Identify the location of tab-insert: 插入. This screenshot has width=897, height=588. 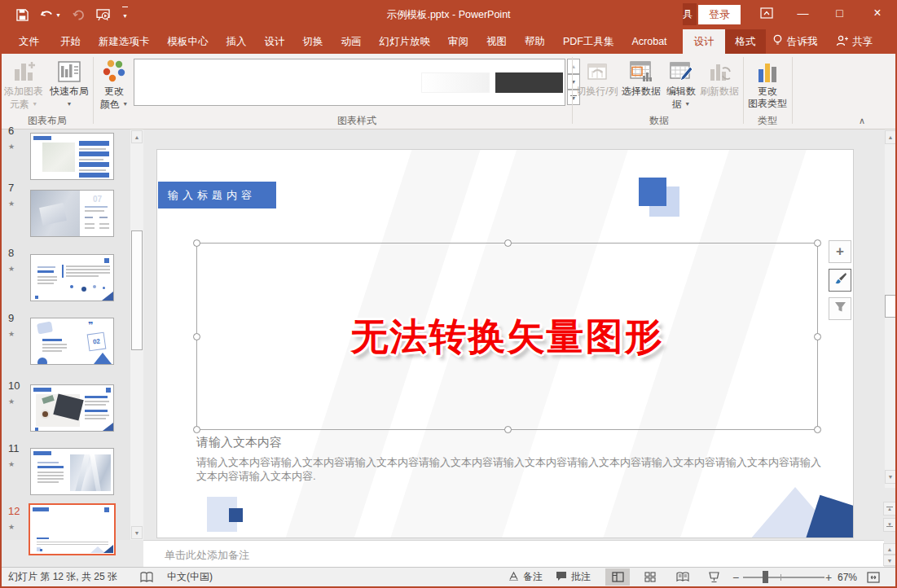
(236, 42).